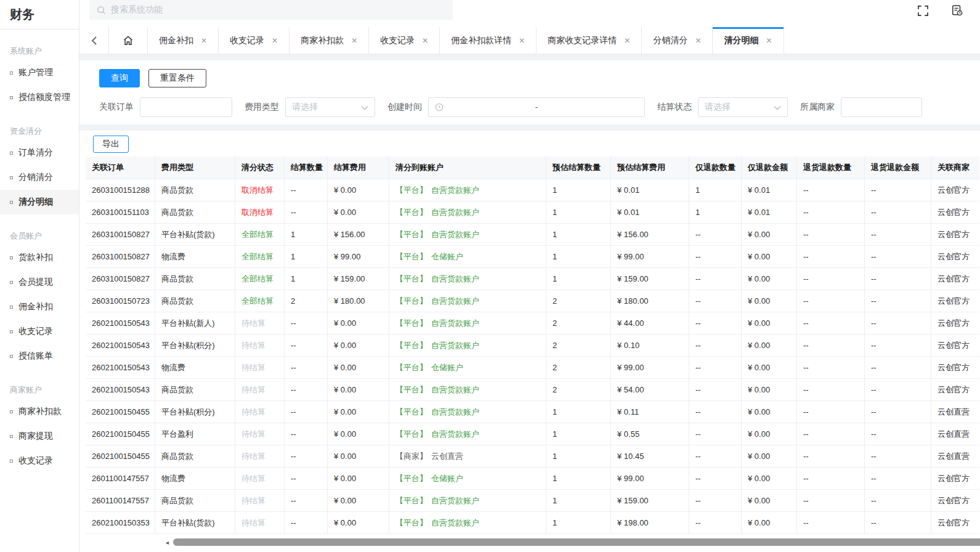 This screenshot has height=552, width=980. Describe the element at coordinates (177, 78) in the screenshot. I see `reset-button: 重置条件` at that location.